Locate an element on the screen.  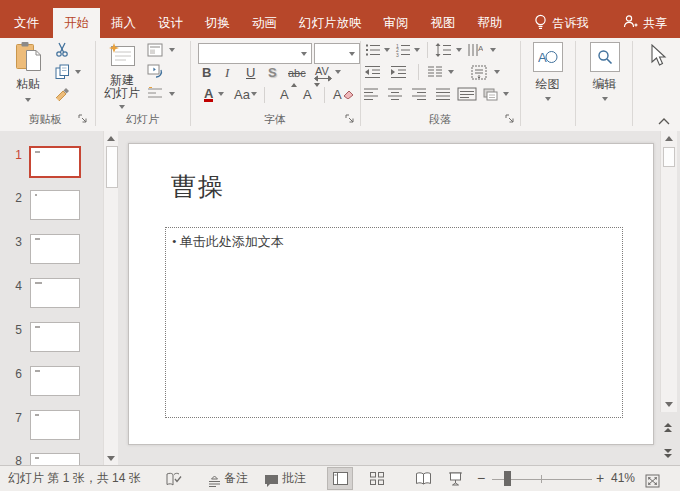
layout-dropdown-arrow is located at coordinates (172, 50).